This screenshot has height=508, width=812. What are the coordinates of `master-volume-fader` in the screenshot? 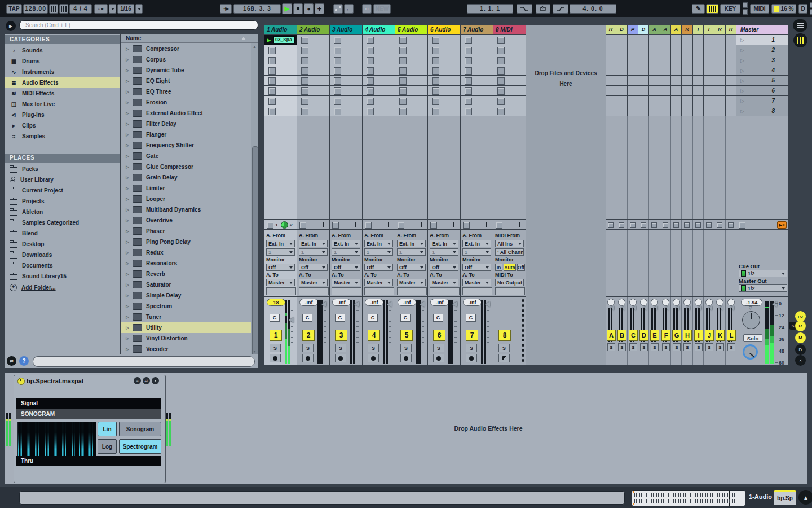 It's located at (775, 304).